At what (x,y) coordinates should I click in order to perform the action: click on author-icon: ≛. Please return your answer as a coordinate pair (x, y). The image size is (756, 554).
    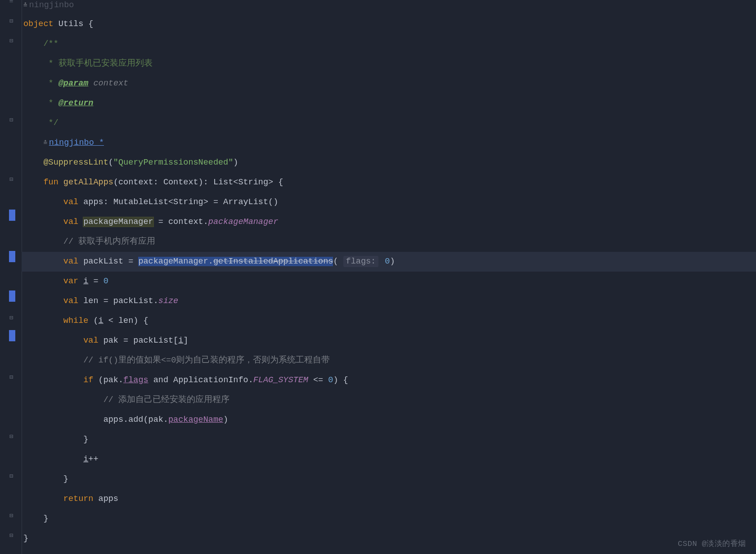
    Looking at the image, I should click on (11, 3).